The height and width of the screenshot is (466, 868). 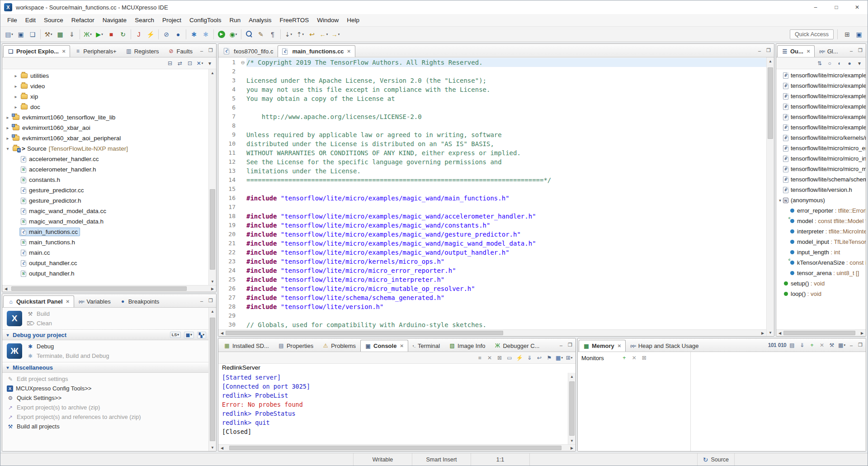 I want to click on debug-control-icon-1: ▦▾, so click(x=189, y=335).